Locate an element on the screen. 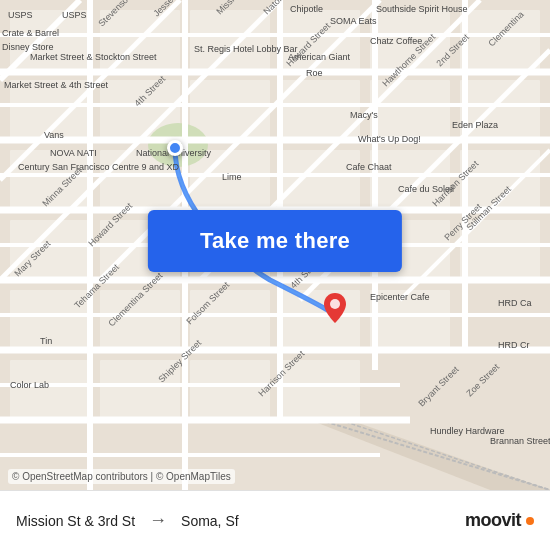  map-attribution: © OpenStreetMap contributors | © OpenMap… is located at coordinates (122, 476).